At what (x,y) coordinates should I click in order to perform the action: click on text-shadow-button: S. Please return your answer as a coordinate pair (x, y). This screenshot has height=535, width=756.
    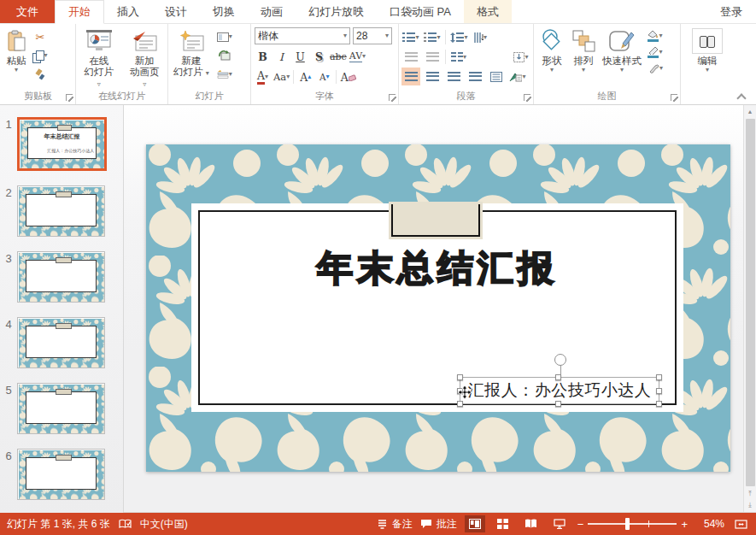
    Looking at the image, I should click on (319, 56).